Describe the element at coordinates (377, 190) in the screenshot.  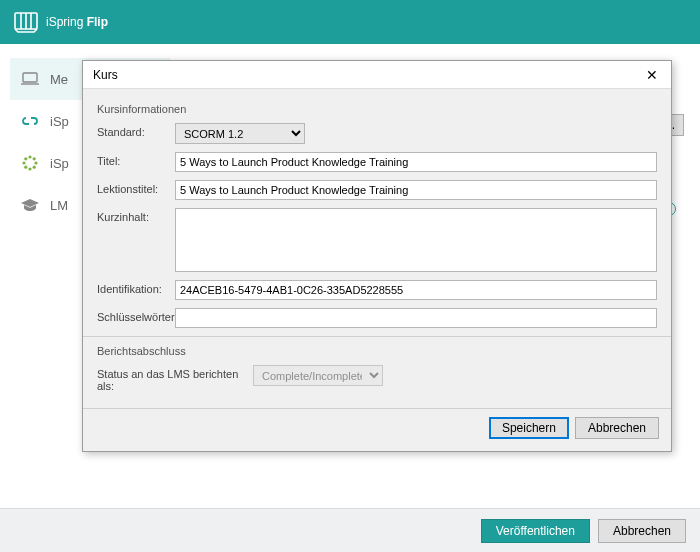
I see `row-lesson: Lektionstitel:` at that location.